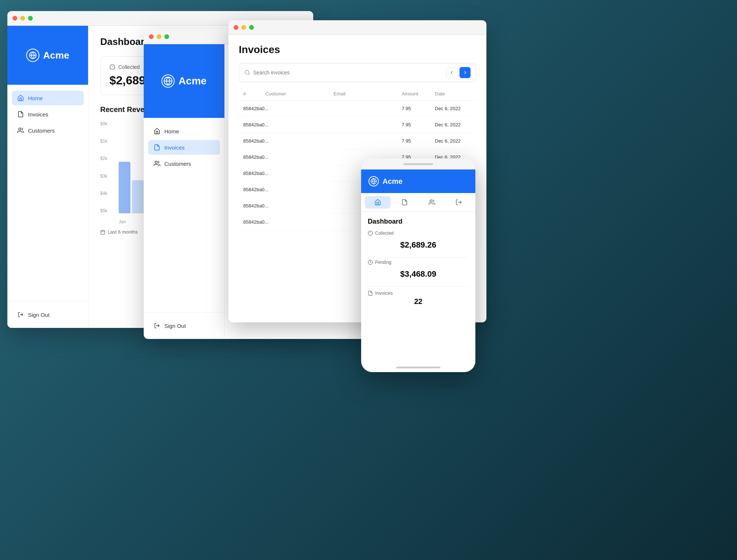  Describe the element at coordinates (184, 192) in the screenshot. I see `sidebar-tablet: Acme Home` at that location.